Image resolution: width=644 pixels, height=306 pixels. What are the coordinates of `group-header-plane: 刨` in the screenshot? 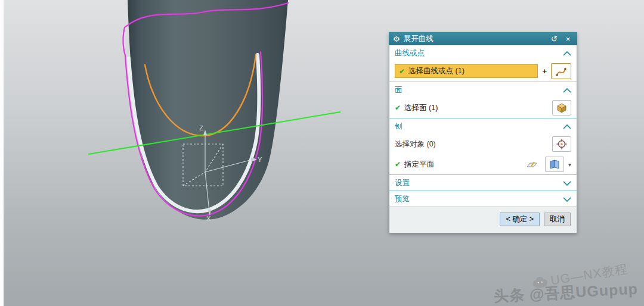 It's located at (483, 126).